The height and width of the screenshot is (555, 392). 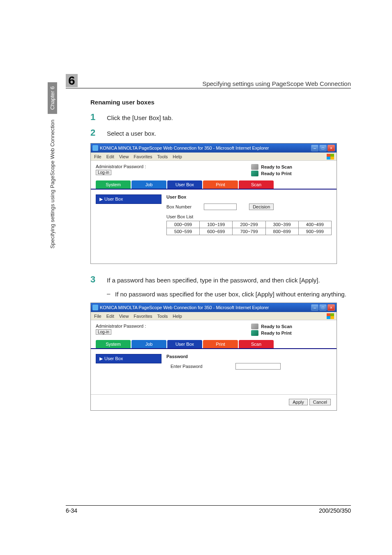 I want to click on screenshot-1: KONICA MINOLTA PageScope Web Connection …, so click(x=214, y=204).